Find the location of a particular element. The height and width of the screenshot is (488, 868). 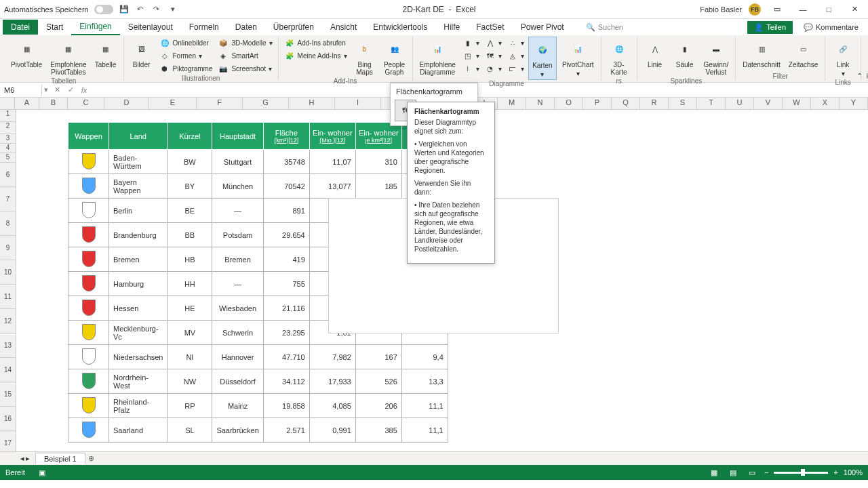

chart-col-button: ▮▾ is located at coordinates (471, 43).